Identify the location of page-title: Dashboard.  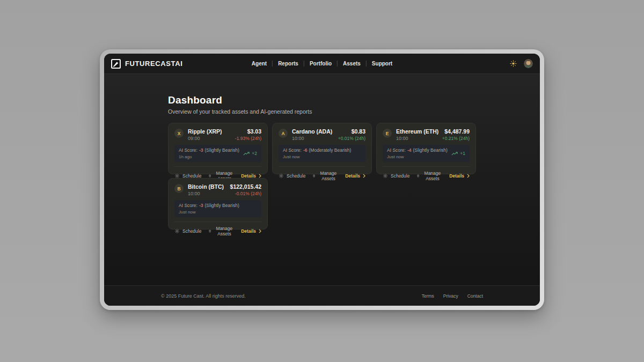
(322, 100).